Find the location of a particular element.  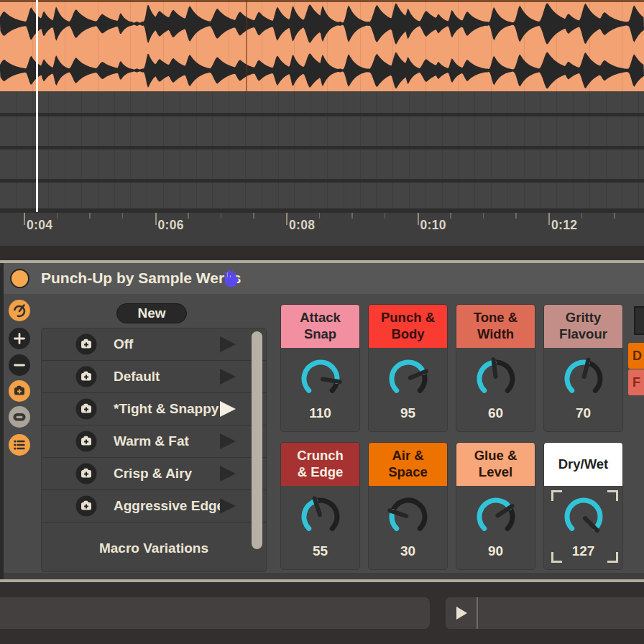

macro-value: 30 is located at coordinates (408, 551).